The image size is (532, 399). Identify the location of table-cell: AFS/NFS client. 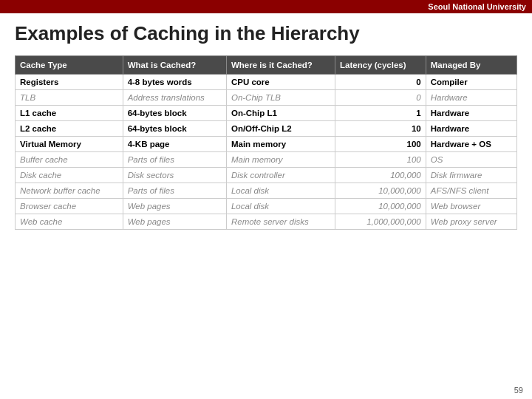
(471, 191).